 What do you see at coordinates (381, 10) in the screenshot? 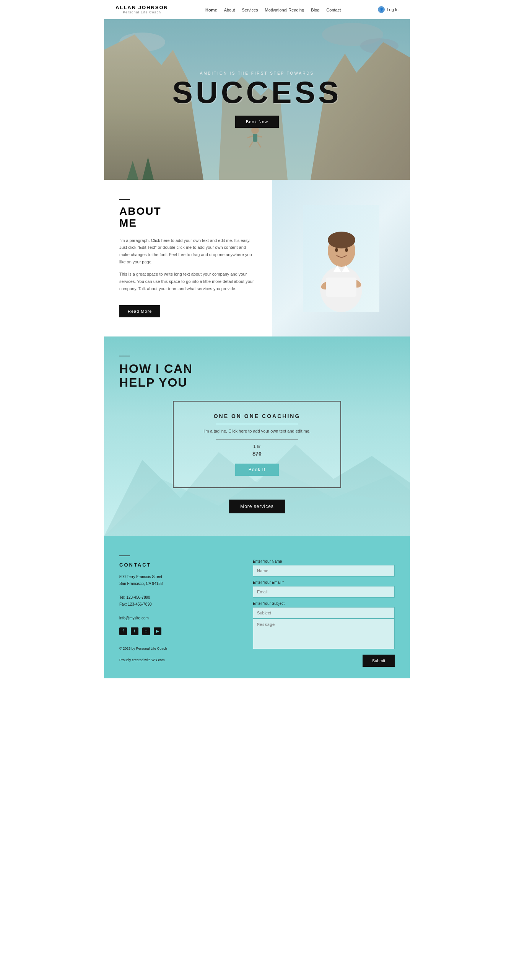
I see `user-icon: 👤` at bounding box center [381, 10].